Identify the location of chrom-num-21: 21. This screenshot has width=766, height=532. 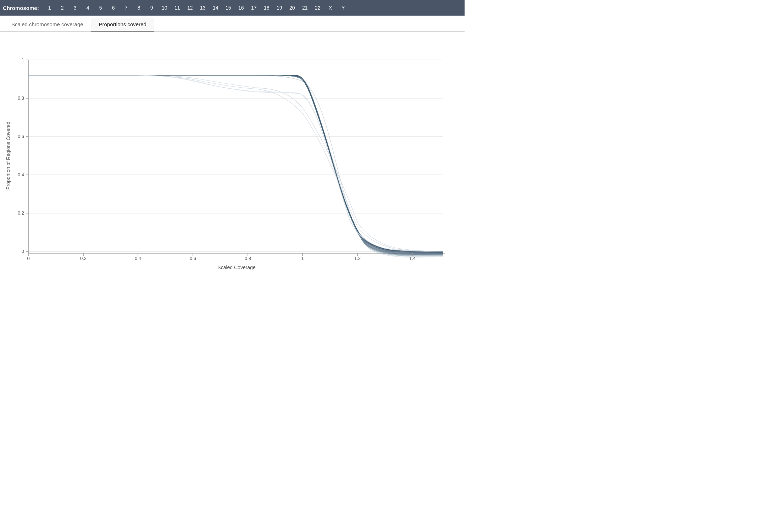
(305, 8).